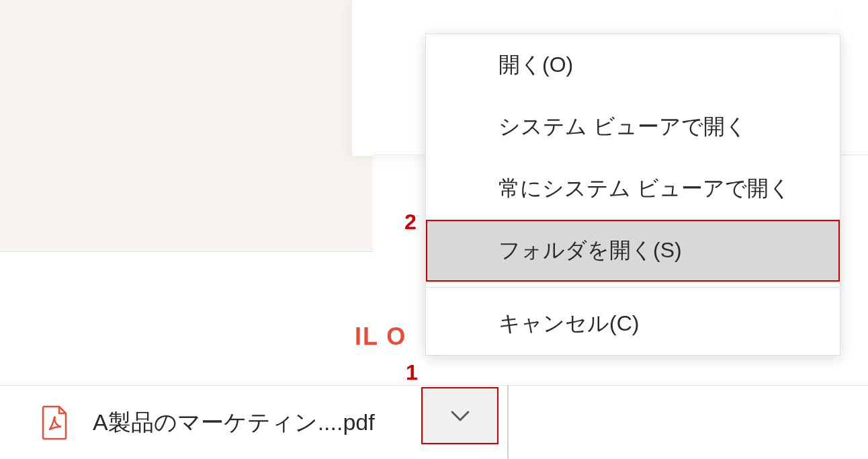  Describe the element at coordinates (380, 337) in the screenshot. I see `partial-text: IL O` at that location.